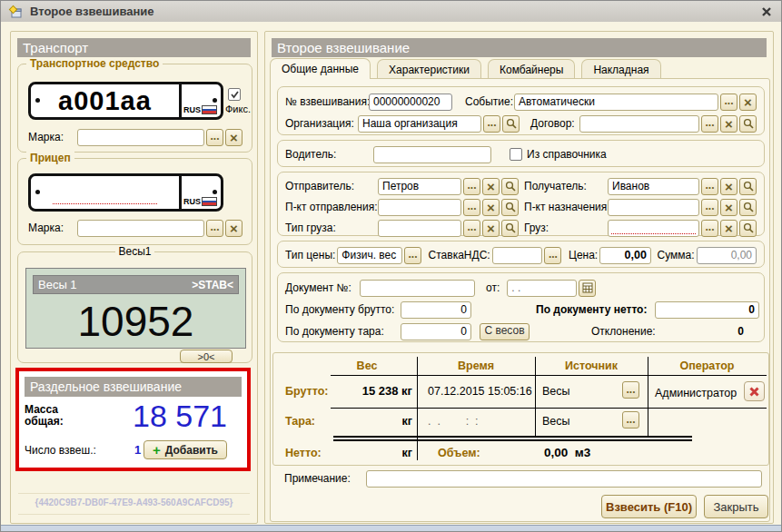 The height and width of the screenshot is (532, 782). Describe the element at coordinates (490, 229) in the screenshot. I see `cargo-type-clear-button: ×` at that location.